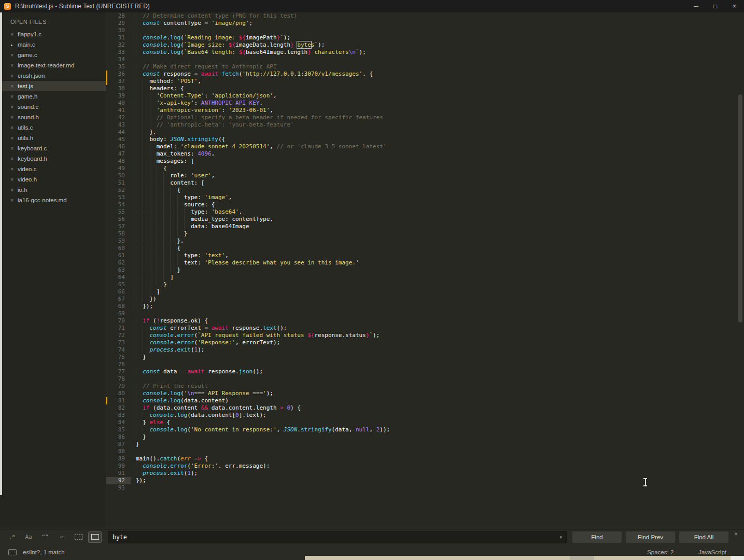  Describe the element at coordinates (425, 350) in the screenshot. I see `code-line-74: 74 process.exit(1);` at that location.